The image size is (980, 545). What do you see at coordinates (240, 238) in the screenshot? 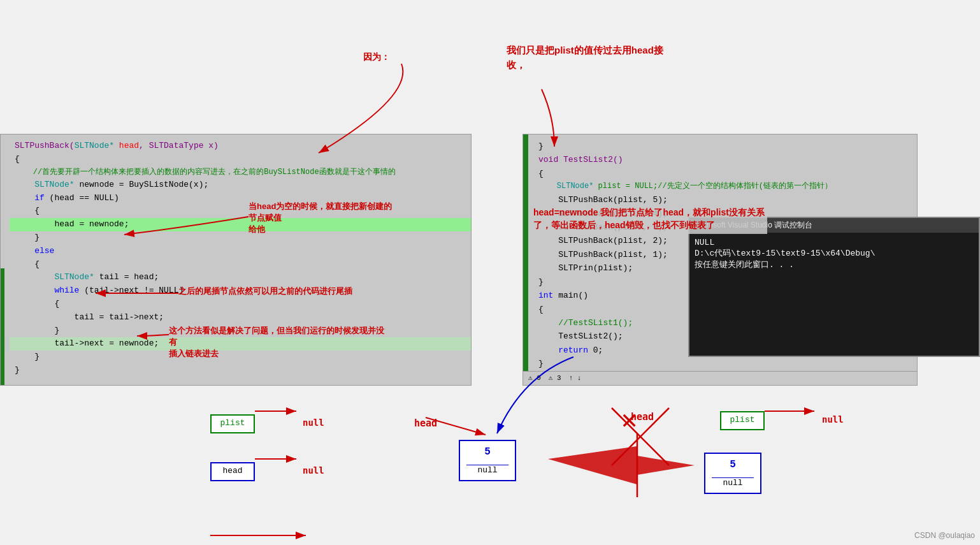
I see `code-line-8: }` at bounding box center [240, 238].